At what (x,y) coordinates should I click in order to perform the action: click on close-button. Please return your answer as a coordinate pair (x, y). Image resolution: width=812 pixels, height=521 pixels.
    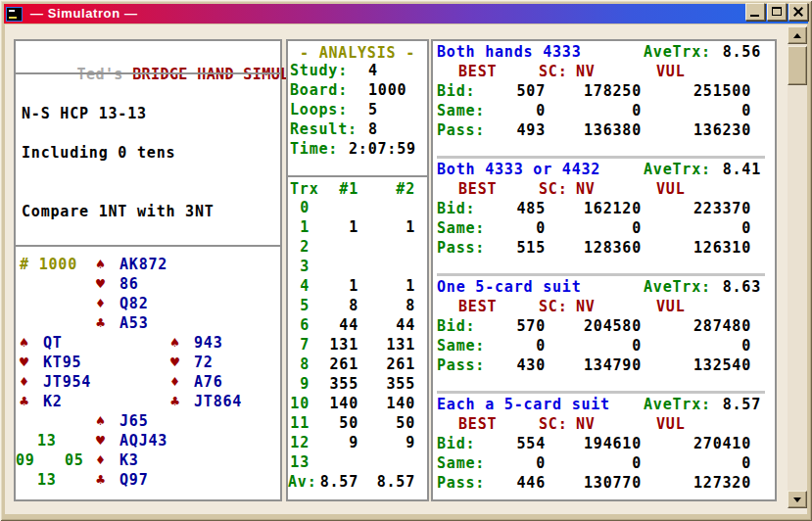
    Looking at the image, I should click on (798, 12).